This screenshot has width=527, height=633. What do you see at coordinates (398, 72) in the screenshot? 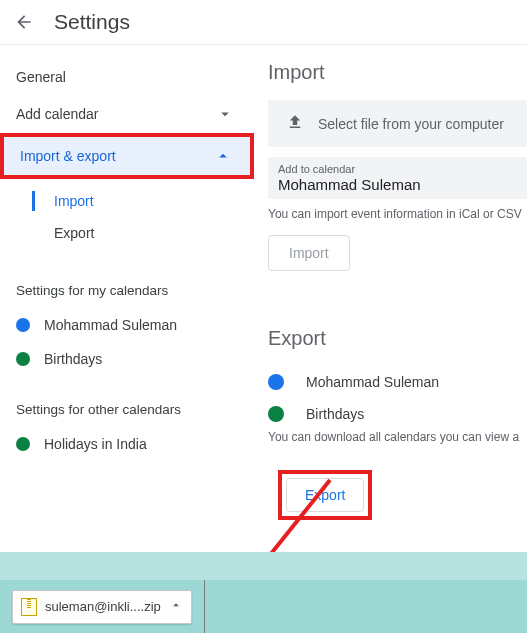
I see `import-heading: Import` at bounding box center [398, 72].